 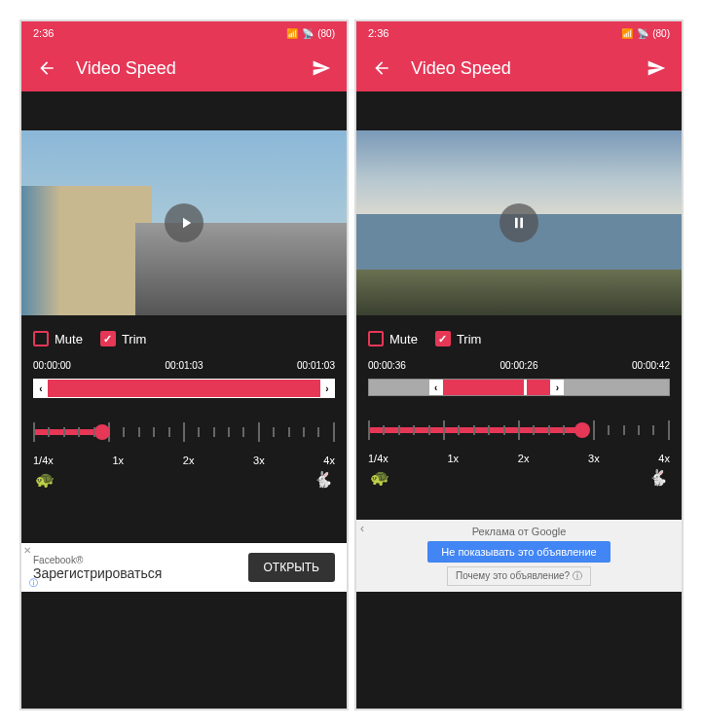 What do you see at coordinates (184, 567) in the screenshot?
I see `ad-banner: Facebook® Зарегистрироваться ОТКРЫТЬ ✕ ⓘ` at bounding box center [184, 567].